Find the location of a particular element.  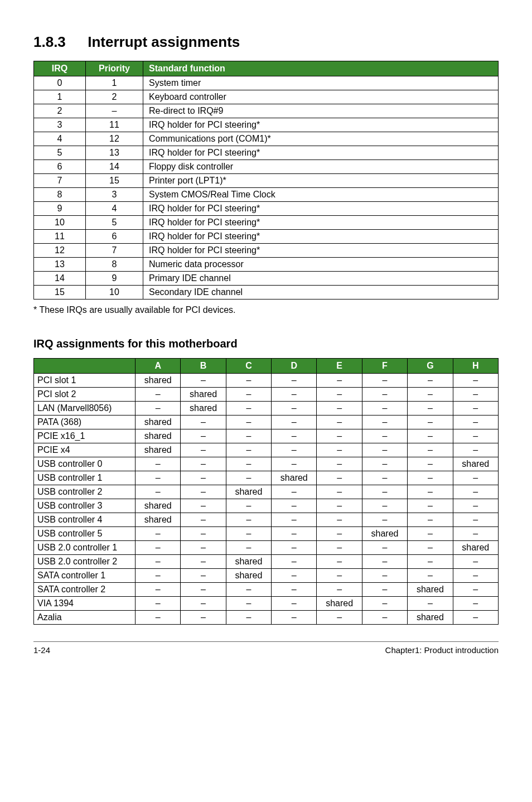

cell-irq: 13 is located at coordinates (60, 264).